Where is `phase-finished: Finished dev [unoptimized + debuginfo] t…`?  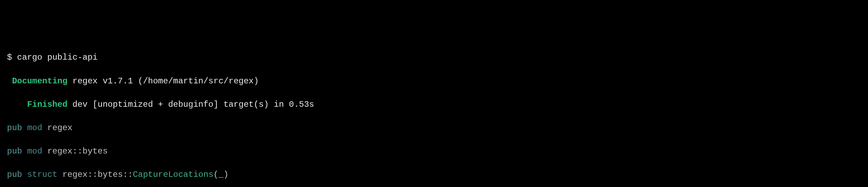 phase-finished: Finished dev [unoptimized + debuginfo] t… is located at coordinates (434, 105).